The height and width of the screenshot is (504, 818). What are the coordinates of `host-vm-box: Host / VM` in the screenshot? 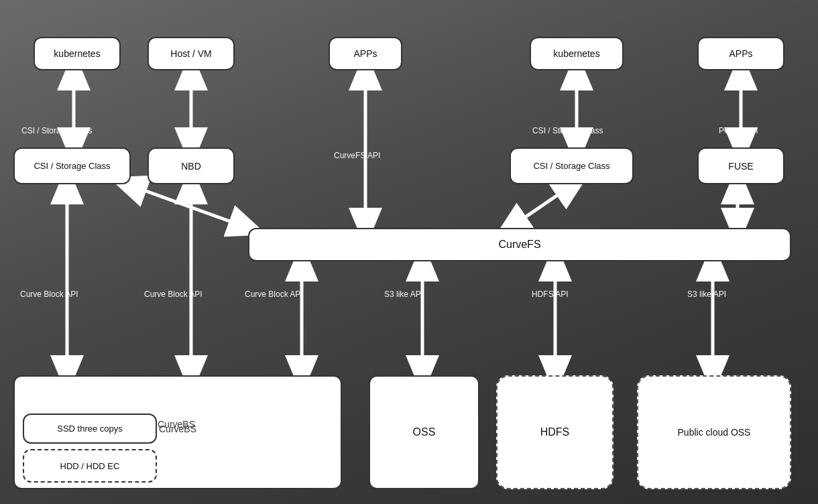 It's located at (191, 54).